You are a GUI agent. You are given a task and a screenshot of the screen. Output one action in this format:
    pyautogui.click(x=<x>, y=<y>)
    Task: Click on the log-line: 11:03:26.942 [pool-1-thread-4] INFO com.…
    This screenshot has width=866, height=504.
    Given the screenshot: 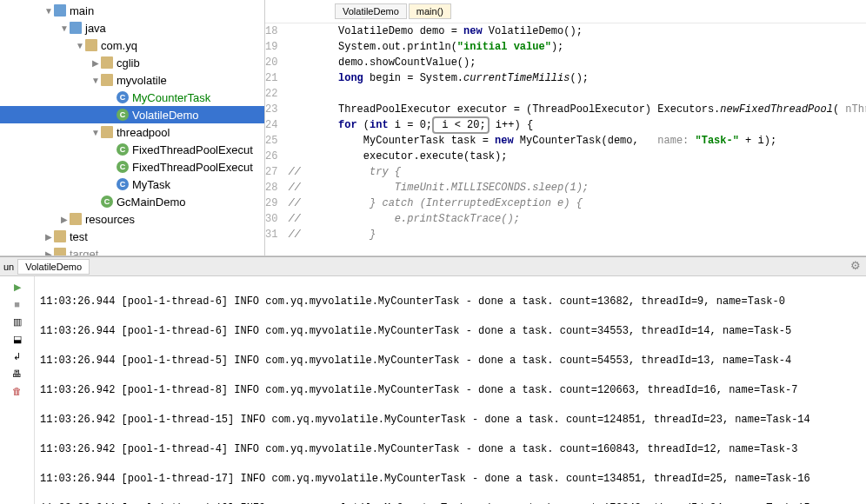 What is the action you would take?
    pyautogui.click(x=450, y=450)
    